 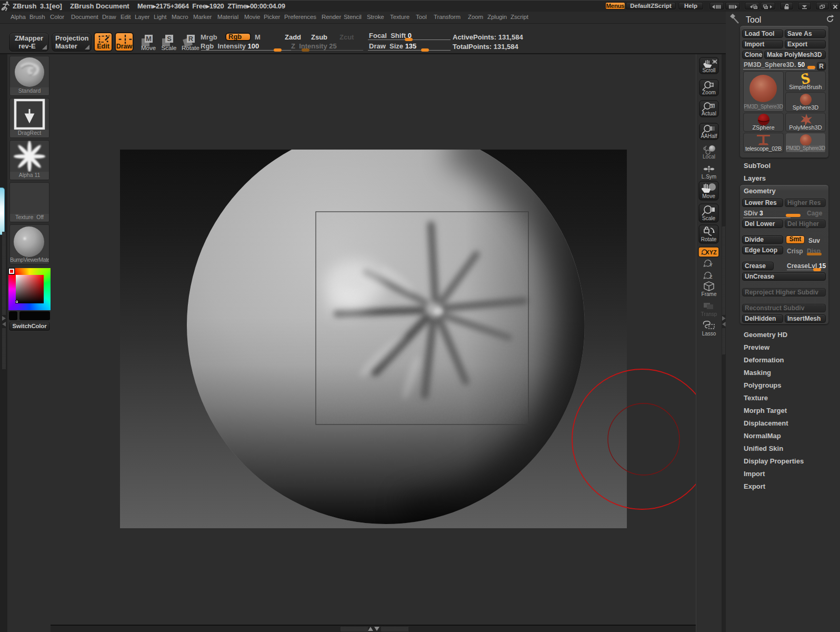 I want to click on svg-text: R, so click(x=191, y=39).